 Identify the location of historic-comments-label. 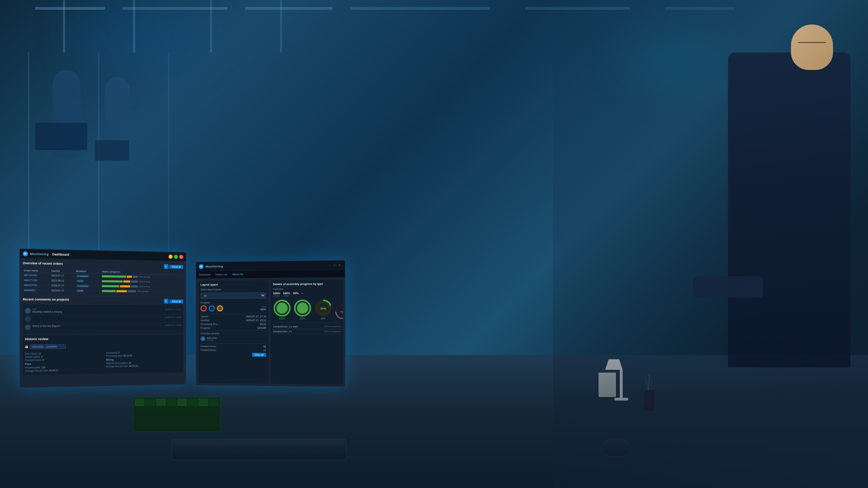
(144, 350).